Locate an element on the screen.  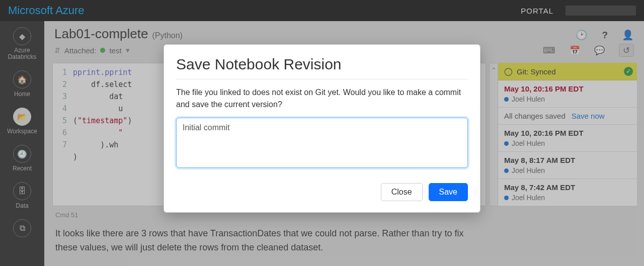
close-button: Close is located at coordinates (401, 192).